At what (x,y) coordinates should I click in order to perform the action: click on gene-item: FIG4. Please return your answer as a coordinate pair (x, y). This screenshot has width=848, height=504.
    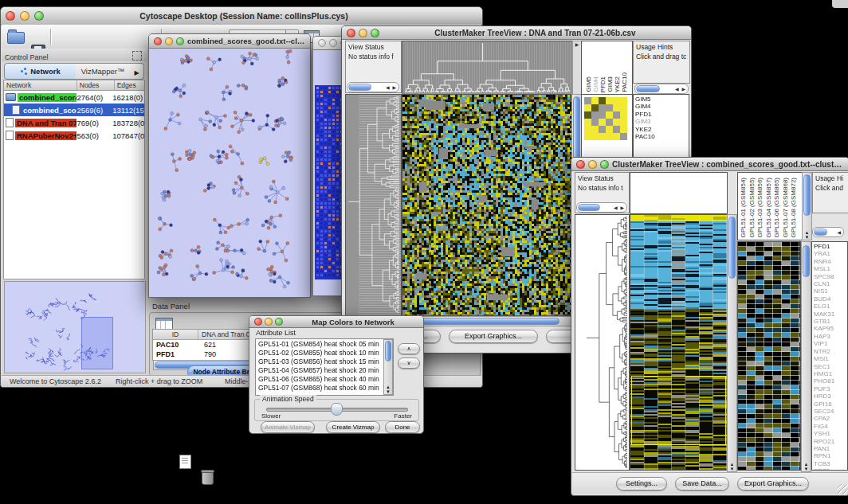
    Looking at the image, I should click on (830, 427).